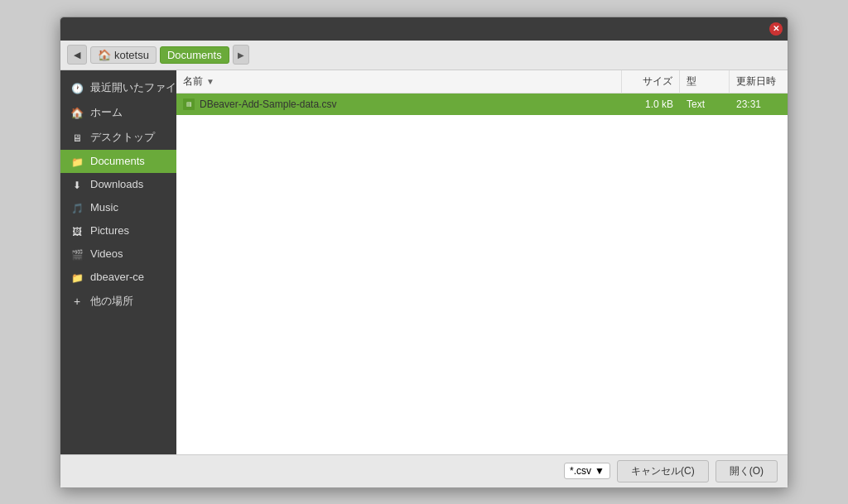 This screenshot has height=504, width=848. I want to click on home-icon: 🏠, so click(104, 55).